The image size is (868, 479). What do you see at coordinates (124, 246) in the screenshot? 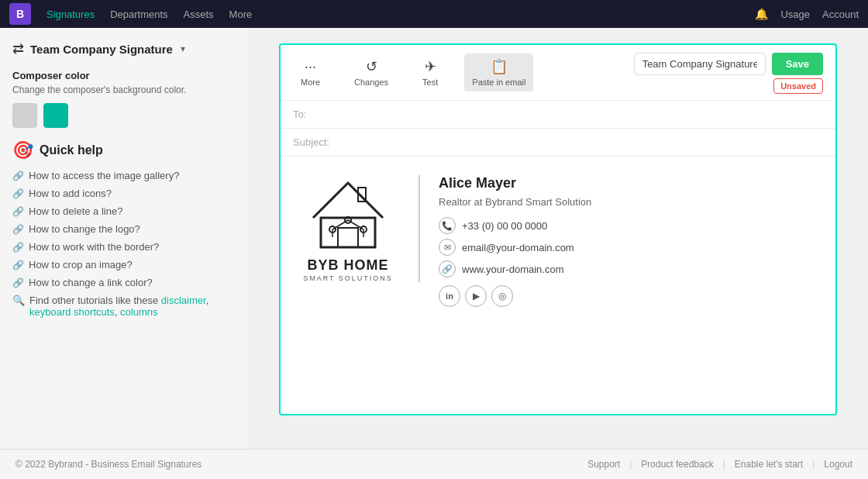
I see `help-link-border: 🔗 How to work with the border?` at bounding box center [124, 246].